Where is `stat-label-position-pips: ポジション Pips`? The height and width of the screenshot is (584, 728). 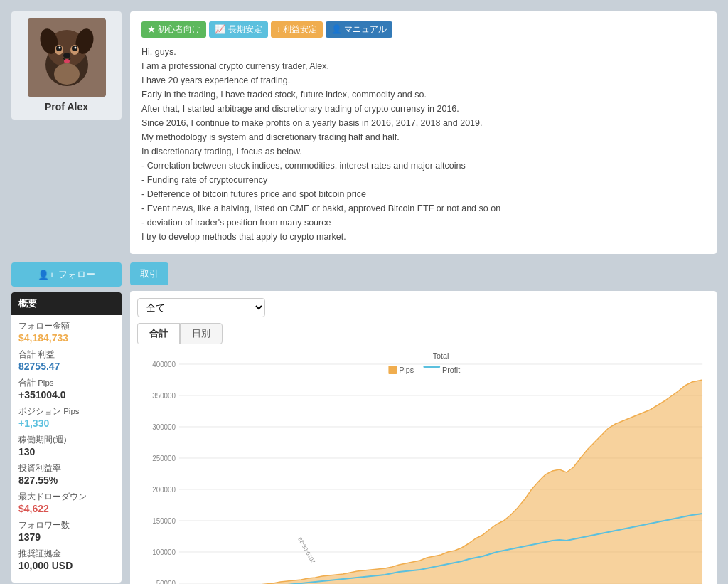
stat-label-position-pips: ポジション Pips is located at coordinates (67, 411).